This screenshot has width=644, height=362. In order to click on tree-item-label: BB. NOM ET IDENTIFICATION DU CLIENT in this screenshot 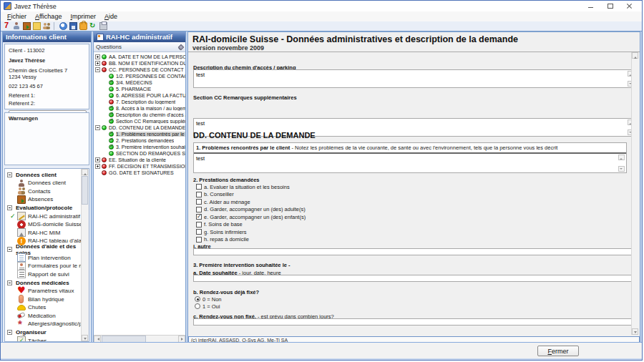, I will do `click(147, 63)`.